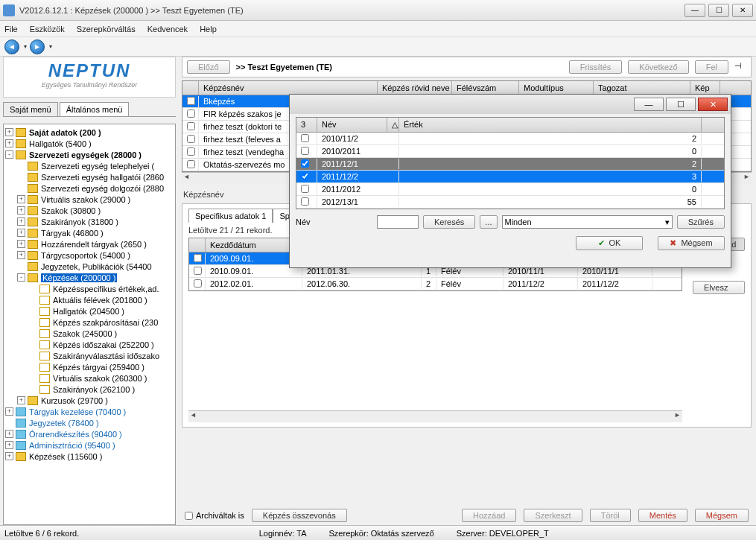  I want to click on remove-period-button: Elvesz, so click(719, 288).